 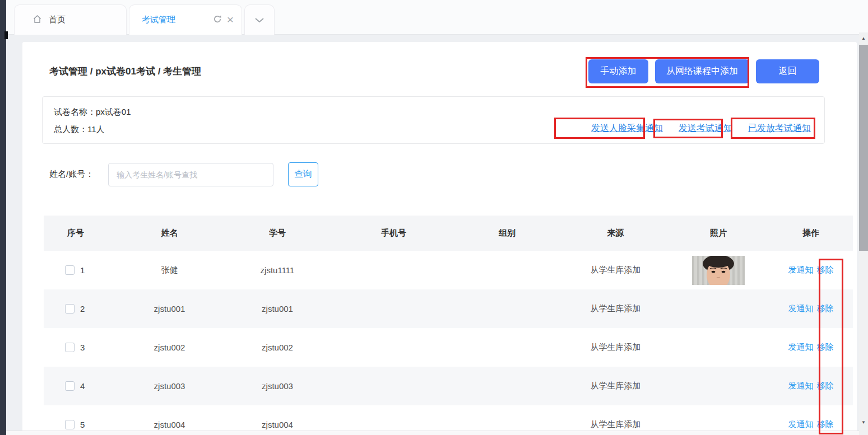 I want to click on header-source: 来源, so click(x=615, y=233).